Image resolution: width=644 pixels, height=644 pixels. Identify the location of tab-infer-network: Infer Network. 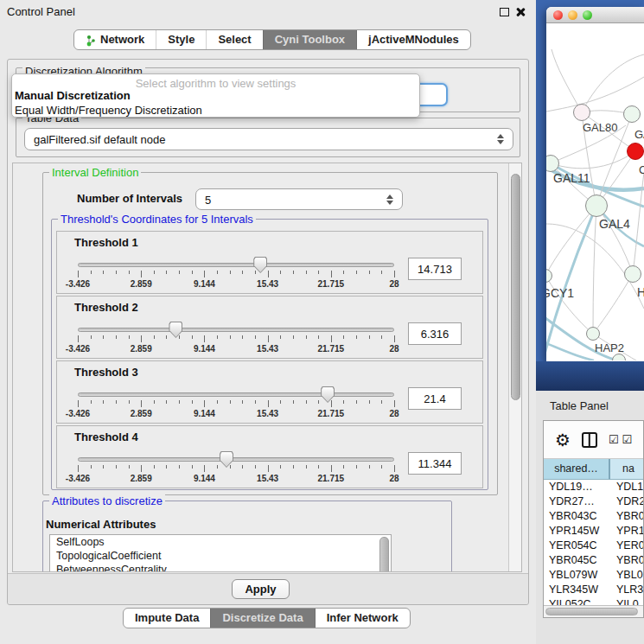
(362, 618).